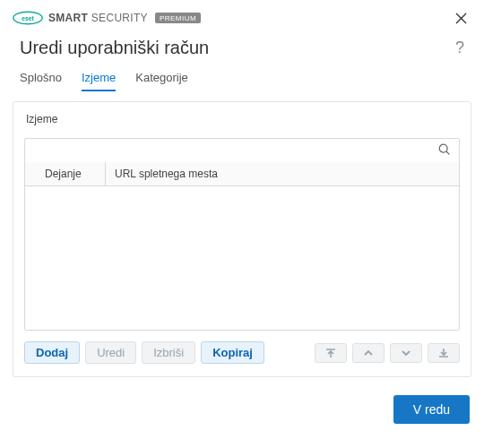  What do you see at coordinates (177, 18) in the screenshot?
I see `brand-badge: PREMIUM` at bounding box center [177, 18].